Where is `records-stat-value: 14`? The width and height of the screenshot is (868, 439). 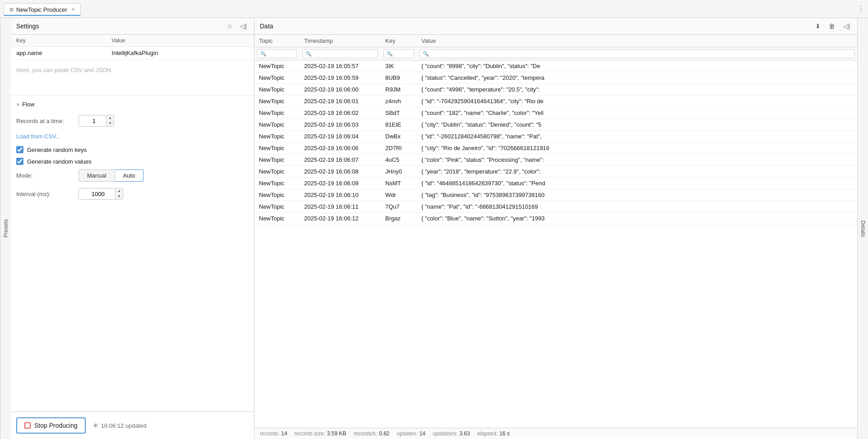
records-stat-value: 14 is located at coordinates (284, 434).